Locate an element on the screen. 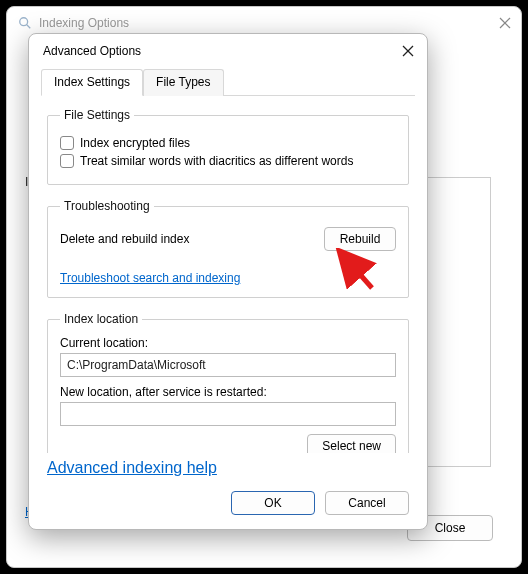  checkbox-diacritics is located at coordinates (67, 161).